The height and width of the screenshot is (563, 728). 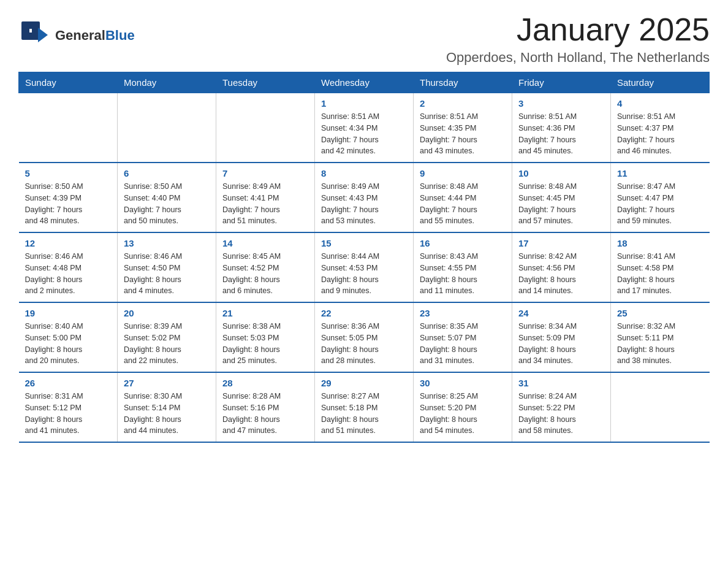 What do you see at coordinates (661, 197) in the screenshot?
I see `calendar-cell: 11Sunrise: 8:47 AM Sunset: 4:47 PM Dayli…` at bounding box center [661, 197].